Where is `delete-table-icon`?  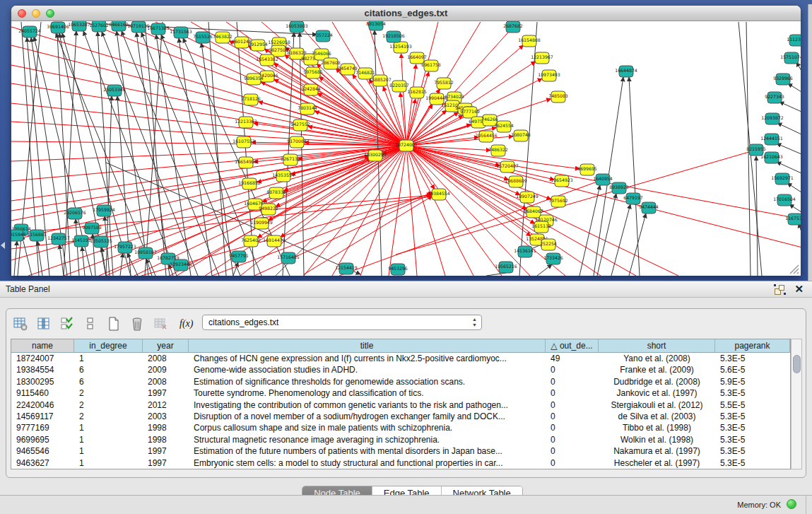
delete-table-icon is located at coordinates (160, 324).